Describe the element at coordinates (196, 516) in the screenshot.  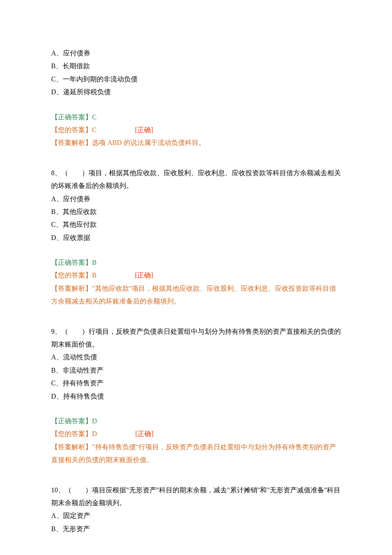
I see `question-option: A、固定资产` at that location.